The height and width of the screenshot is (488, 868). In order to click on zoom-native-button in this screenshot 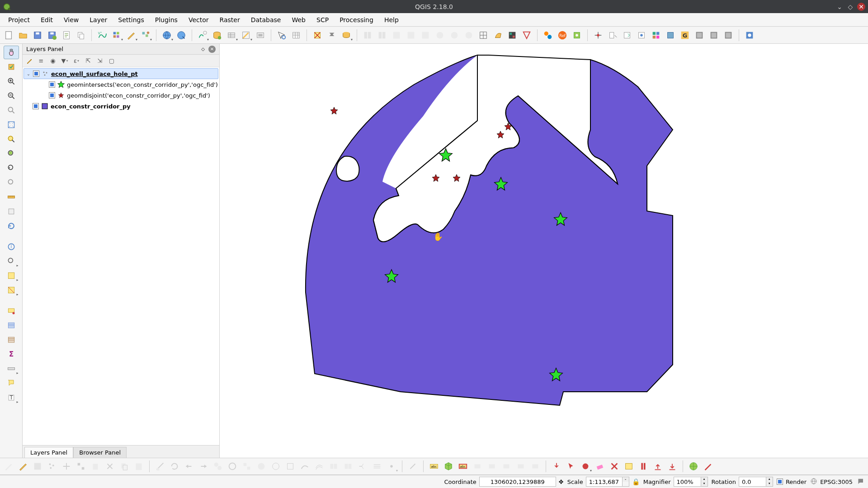, I will do `click(11, 110)`.